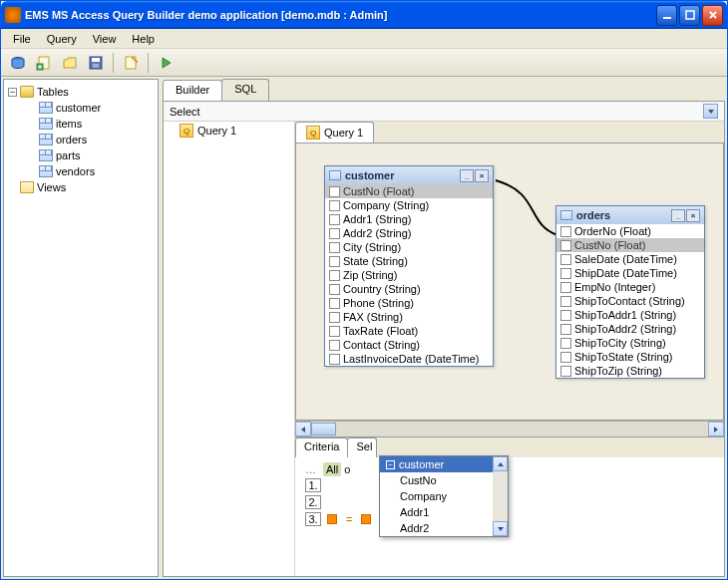 The image size is (728, 580). I want to click on scroll-down-button, so click(501, 528).